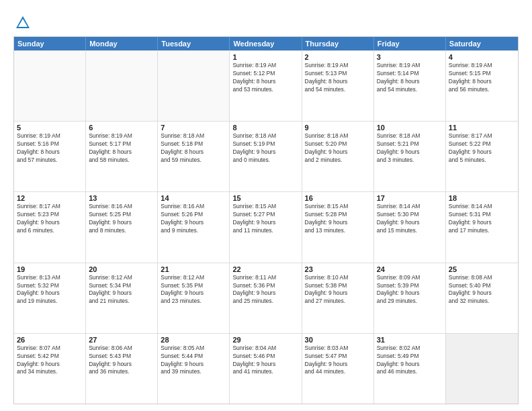  I want to click on cell-line: Sunrise: 8:08 AM, so click(482, 278).